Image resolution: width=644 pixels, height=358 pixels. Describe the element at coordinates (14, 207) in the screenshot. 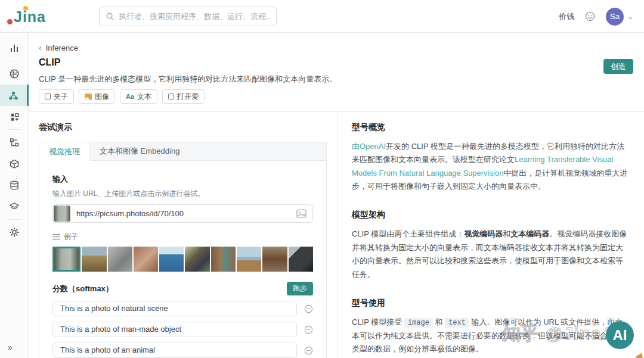

I see `sidebar-item-layers` at that location.